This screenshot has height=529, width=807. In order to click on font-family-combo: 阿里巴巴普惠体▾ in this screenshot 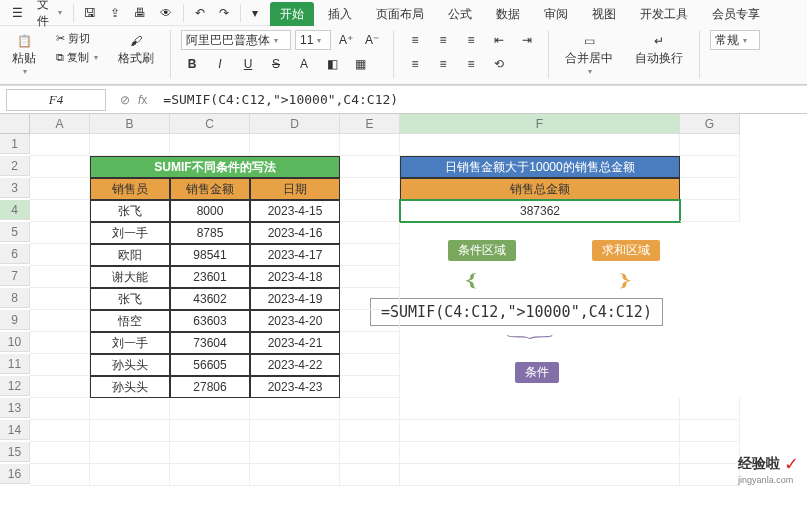, I will do `click(236, 40)`.